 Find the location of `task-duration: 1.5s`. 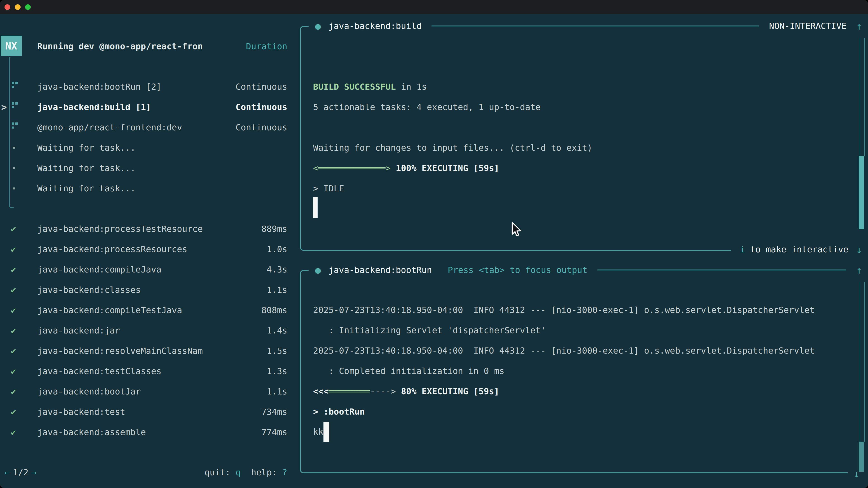

task-duration: 1.5s is located at coordinates (277, 351).